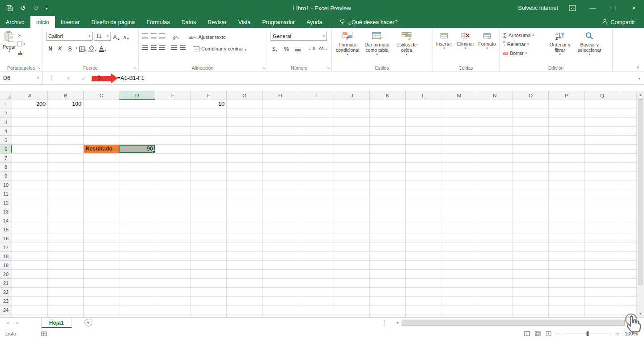 This screenshot has width=644, height=339. Describe the element at coordinates (209, 239) in the screenshot. I see `cell-F16` at that location.